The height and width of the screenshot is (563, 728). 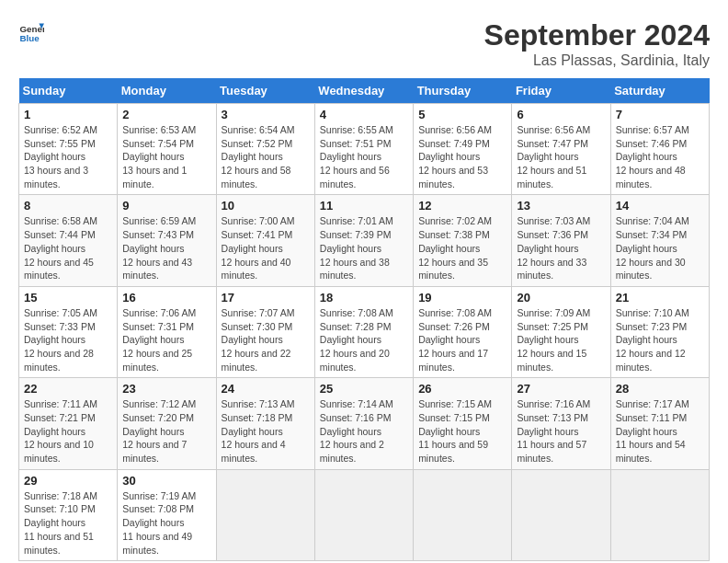 I want to click on day-number: 13, so click(x=561, y=206).